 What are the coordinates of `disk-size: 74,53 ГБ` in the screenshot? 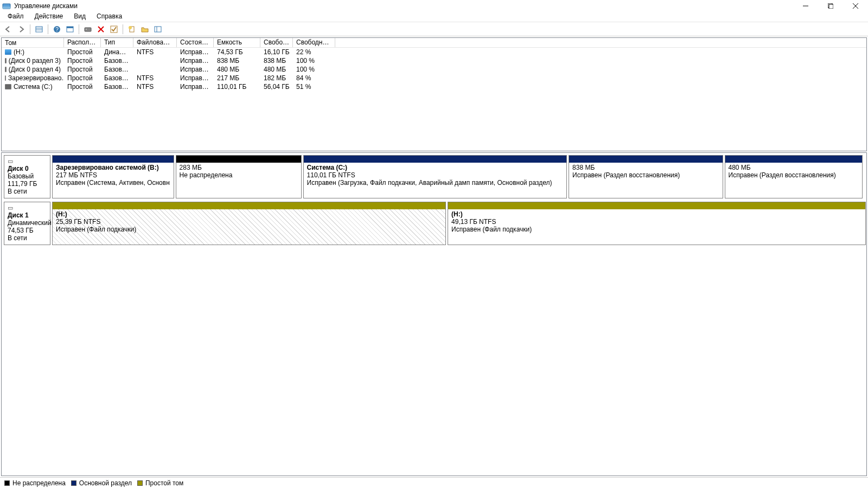 It's located at (27, 230).